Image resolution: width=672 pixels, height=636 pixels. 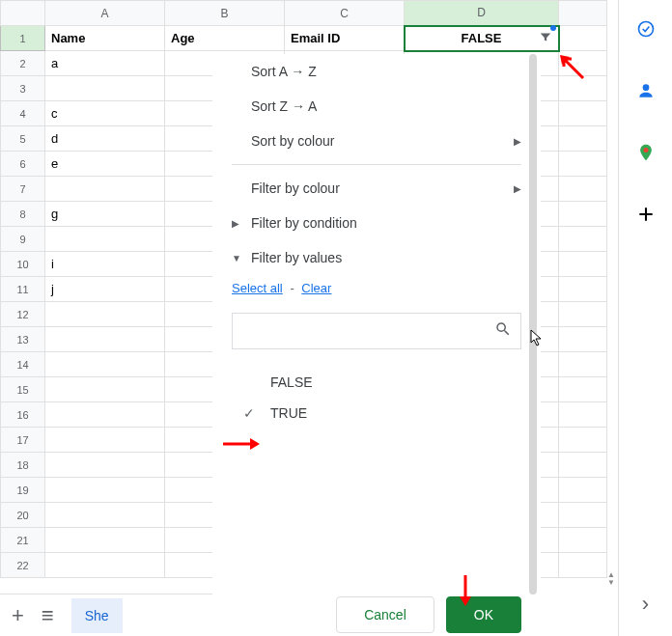 What do you see at coordinates (345, 39) in the screenshot?
I see `cell-C1: Email ID` at bounding box center [345, 39].